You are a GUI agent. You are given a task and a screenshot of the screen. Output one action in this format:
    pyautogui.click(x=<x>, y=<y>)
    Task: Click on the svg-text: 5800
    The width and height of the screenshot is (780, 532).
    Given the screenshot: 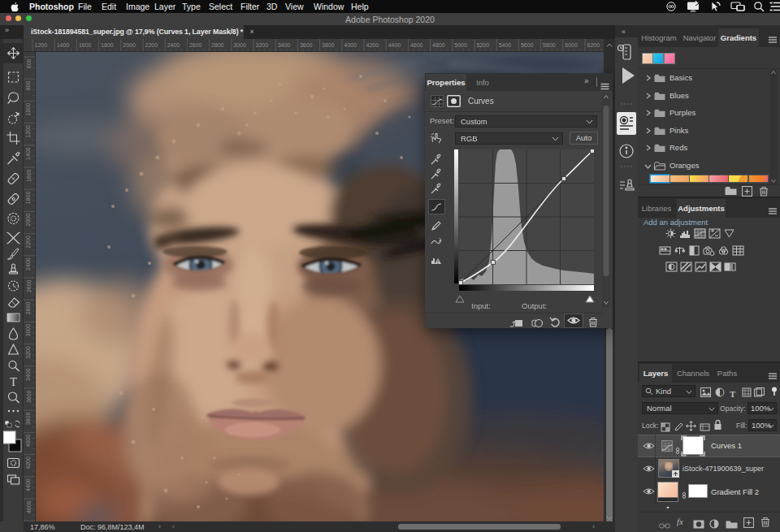 What is the action you would take?
    pyautogui.click(x=549, y=45)
    